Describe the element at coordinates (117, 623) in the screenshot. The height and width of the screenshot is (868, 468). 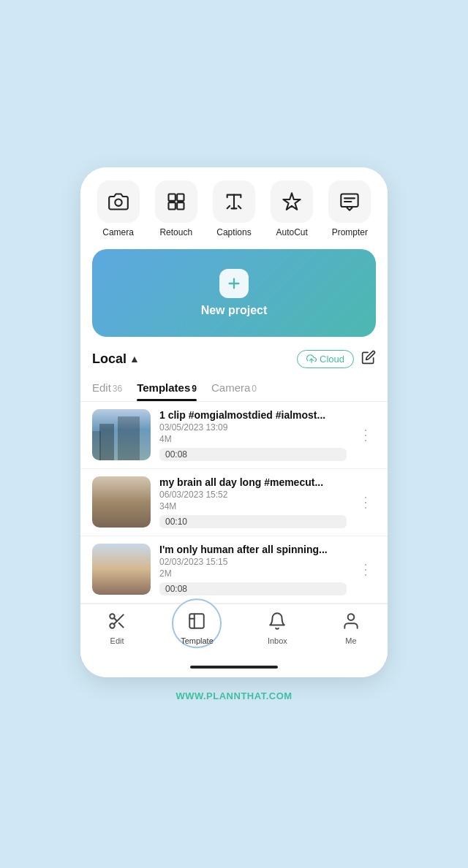
I see `scissors-icon` at that location.